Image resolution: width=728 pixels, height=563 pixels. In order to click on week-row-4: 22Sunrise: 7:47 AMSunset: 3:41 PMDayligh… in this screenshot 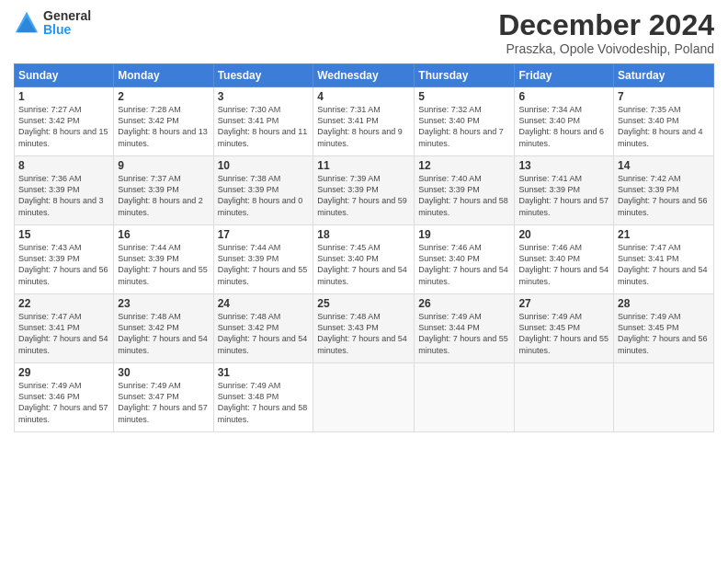, I will do `click(364, 329)`.